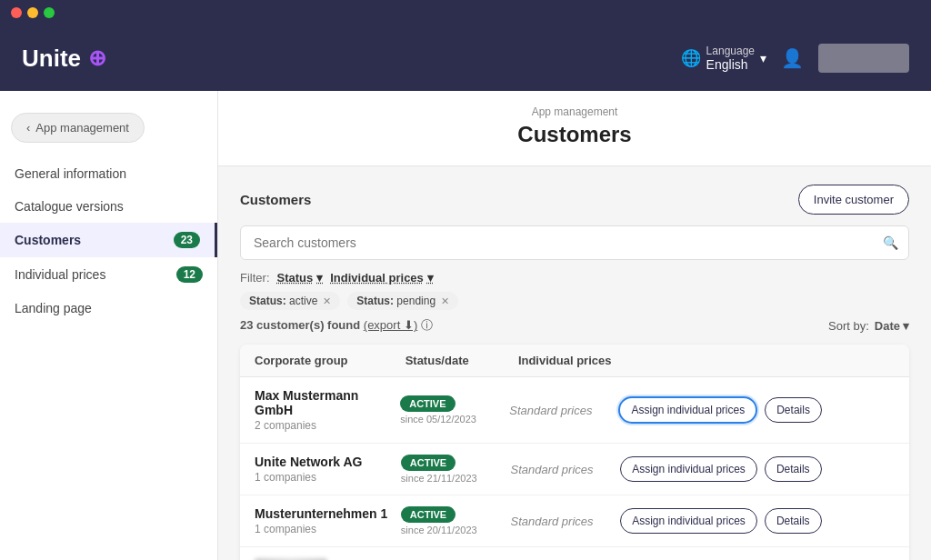 The width and height of the screenshot is (931, 560). What do you see at coordinates (33, 13) in the screenshot?
I see `minimize-dot` at bounding box center [33, 13].